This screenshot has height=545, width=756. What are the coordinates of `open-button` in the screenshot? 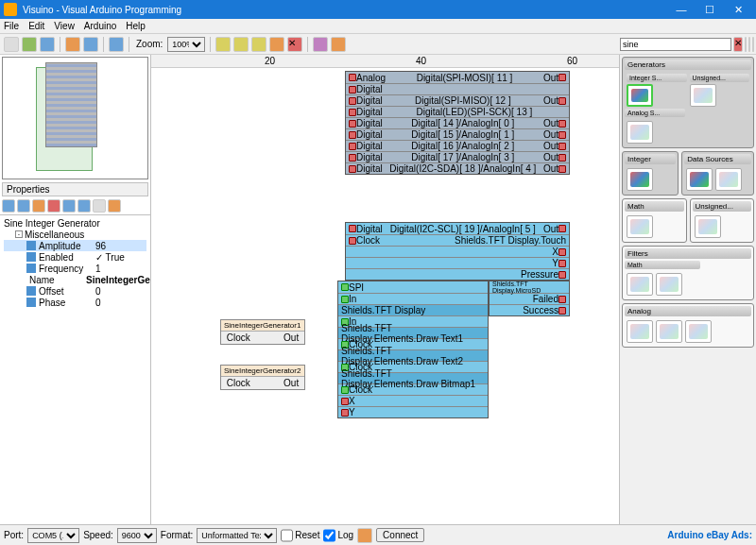 It's located at (29, 44).